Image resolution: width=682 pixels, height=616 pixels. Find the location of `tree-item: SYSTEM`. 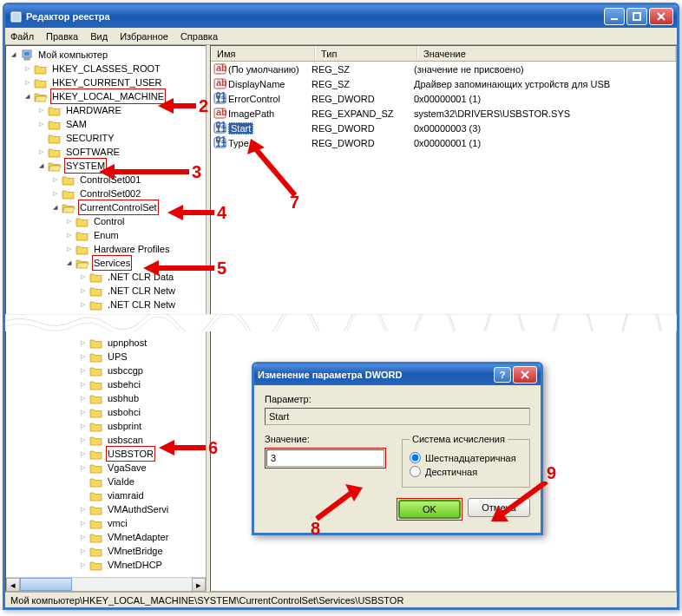

tree-item: SYSTEM is located at coordinates (107, 166).